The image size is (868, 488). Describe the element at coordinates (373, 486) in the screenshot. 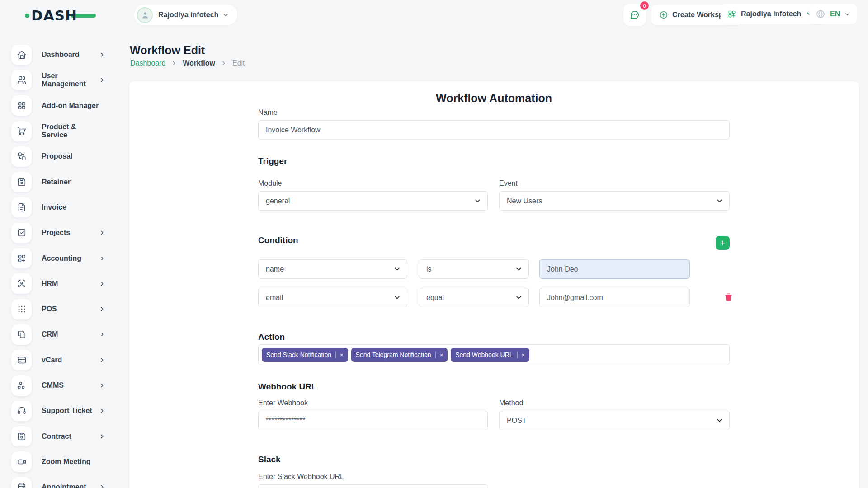

I see `slack-webhook-input` at that location.